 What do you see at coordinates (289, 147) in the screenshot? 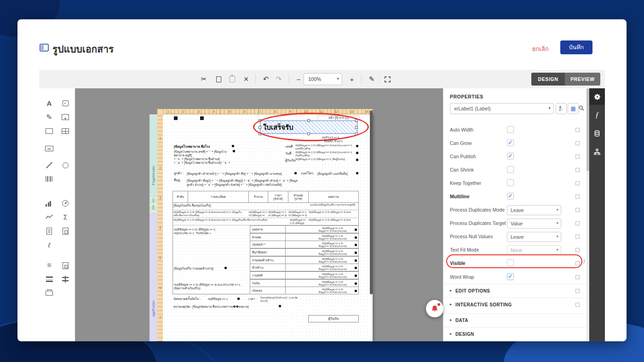
I see `doc-no-label: เลขที่` at bounding box center [289, 147].